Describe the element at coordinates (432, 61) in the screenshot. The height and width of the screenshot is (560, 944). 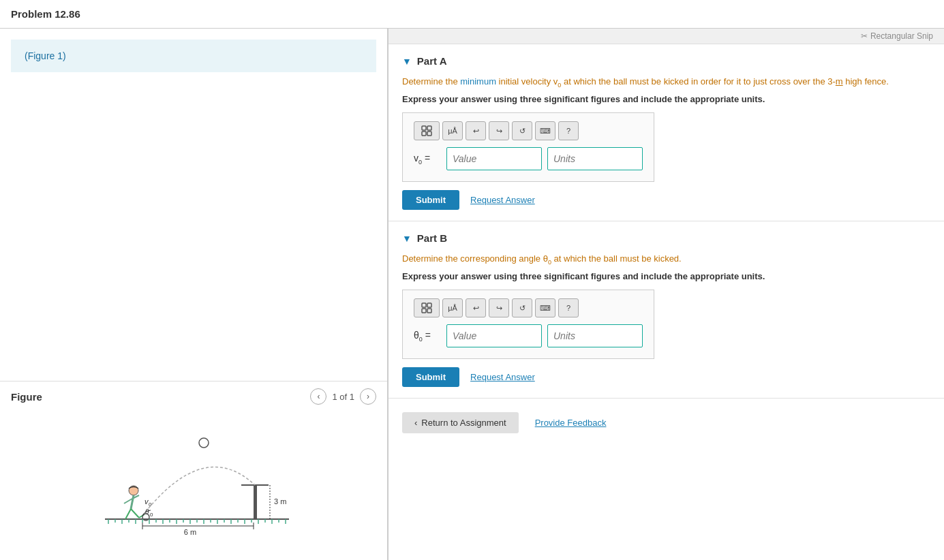
I see `part-a-title: Part A` at that location.